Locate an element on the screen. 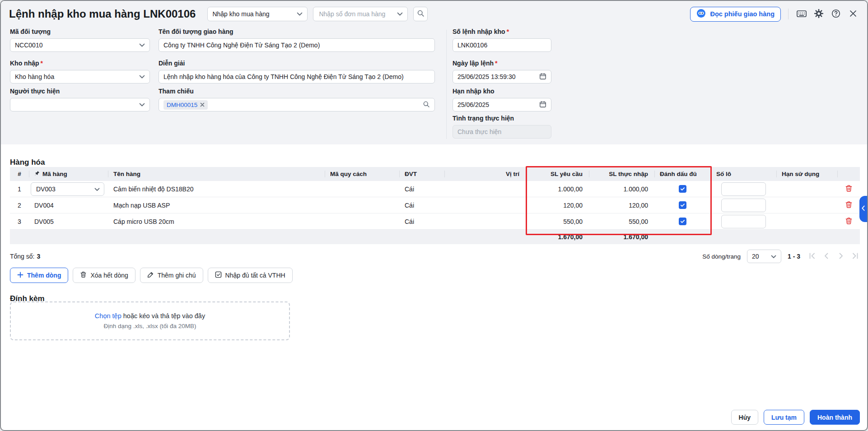  help-icon is located at coordinates (836, 14).